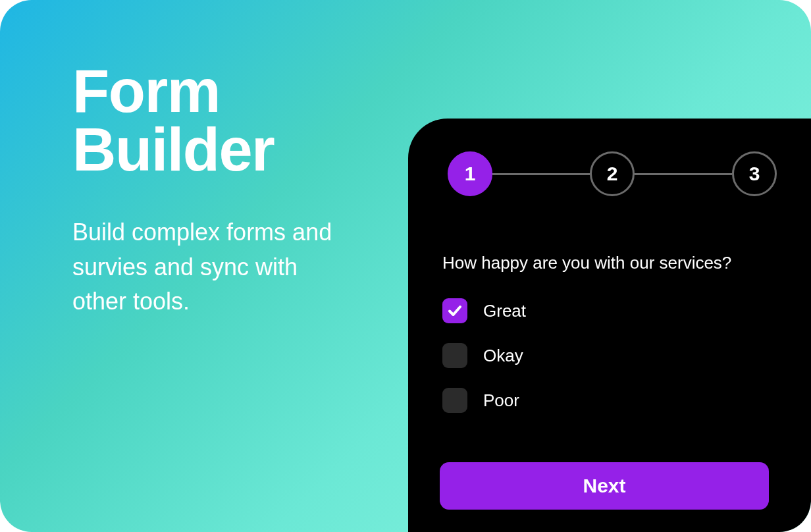 This screenshot has height=532, width=811. I want to click on option-label: Great, so click(504, 311).